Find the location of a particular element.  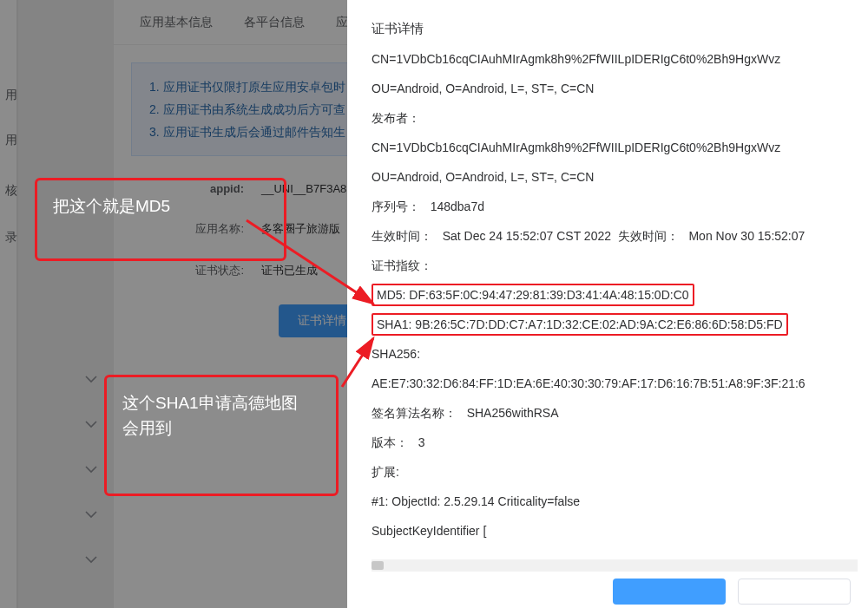

annotation-box-sha1: 这个SHA1申请高德地图 会用到 is located at coordinates (221, 435).